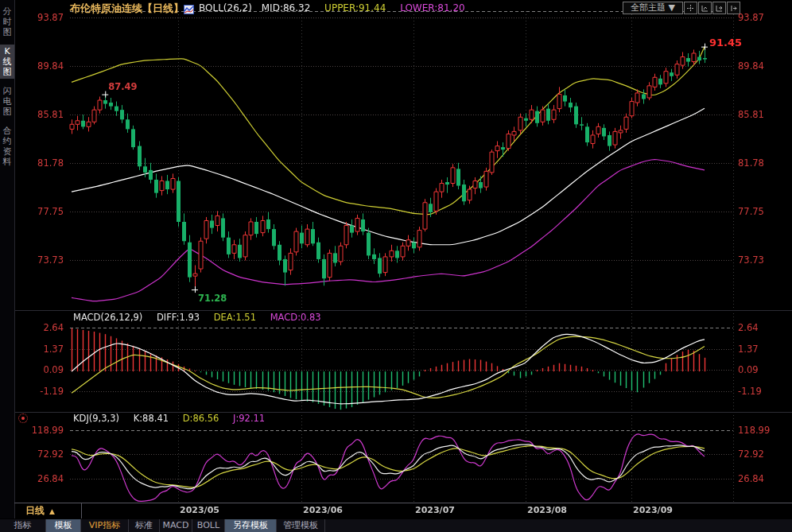 This screenshot has width=792, height=532. I want to click on price-axis-label-right: 93.87, so click(759, 17).